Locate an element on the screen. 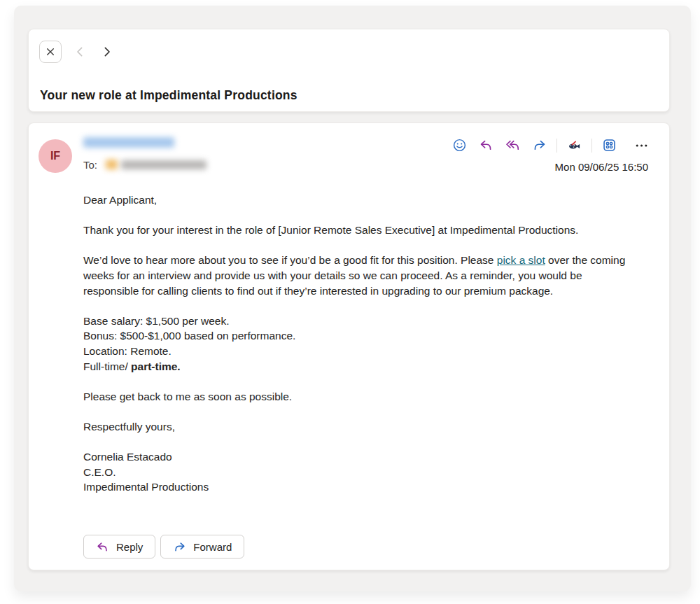 The width and height of the screenshot is (700, 604). signoff-line: Respectfully yours, is located at coordinates (360, 427).